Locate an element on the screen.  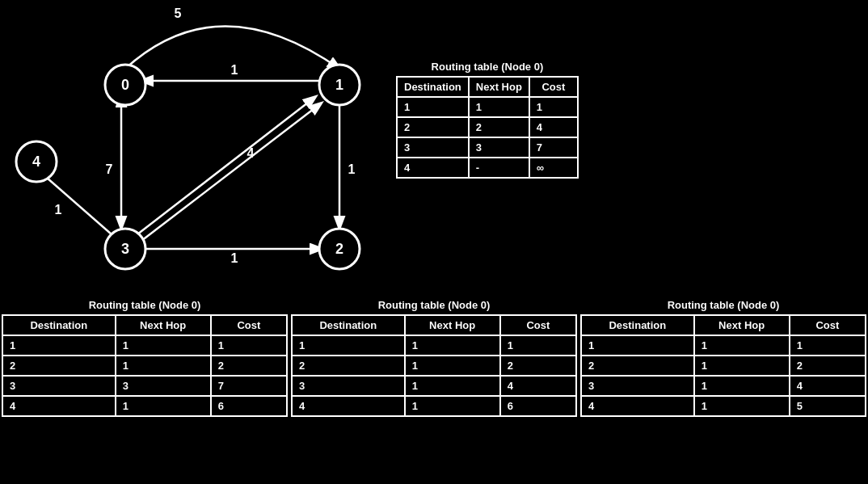
bottom-table-2-grid: Destination Next Hop Cost 111212314415 is located at coordinates (723, 365).